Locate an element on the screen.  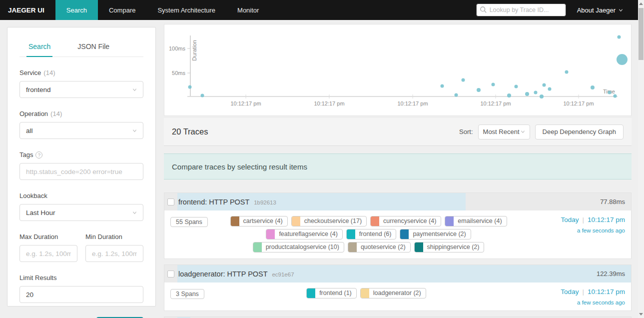
tags-label-text: Tags is located at coordinates (26, 155).